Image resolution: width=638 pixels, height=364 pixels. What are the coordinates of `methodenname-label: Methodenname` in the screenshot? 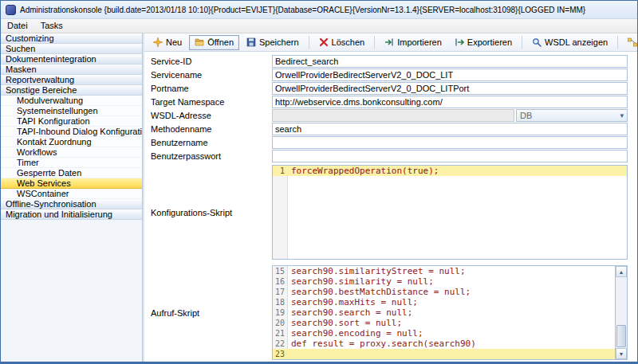 It's located at (211, 129).